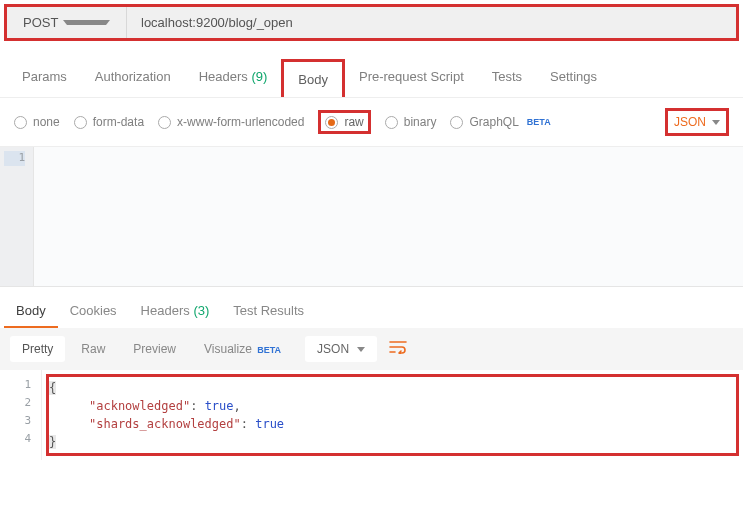 This screenshot has width=743, height=522. Describe the element at coordinates (20, 403) in the screenshot. I see `line-number: 2` at that location.